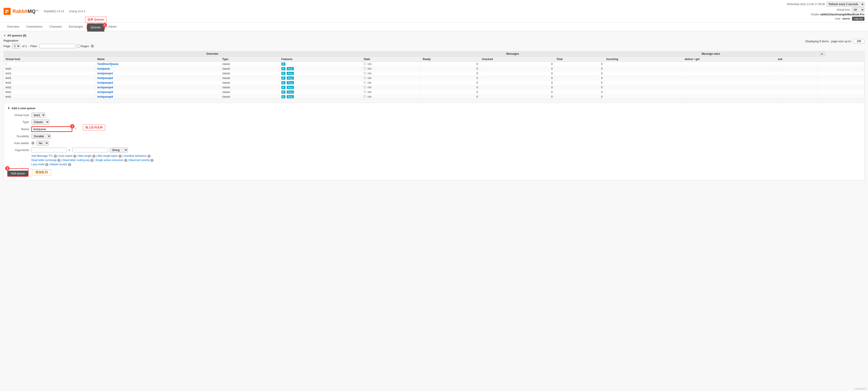  What do you see at coordinates (76, 27) in the screenshot?
I see `nav-exchanges: Exchanges` at bounding box center [76, 27].